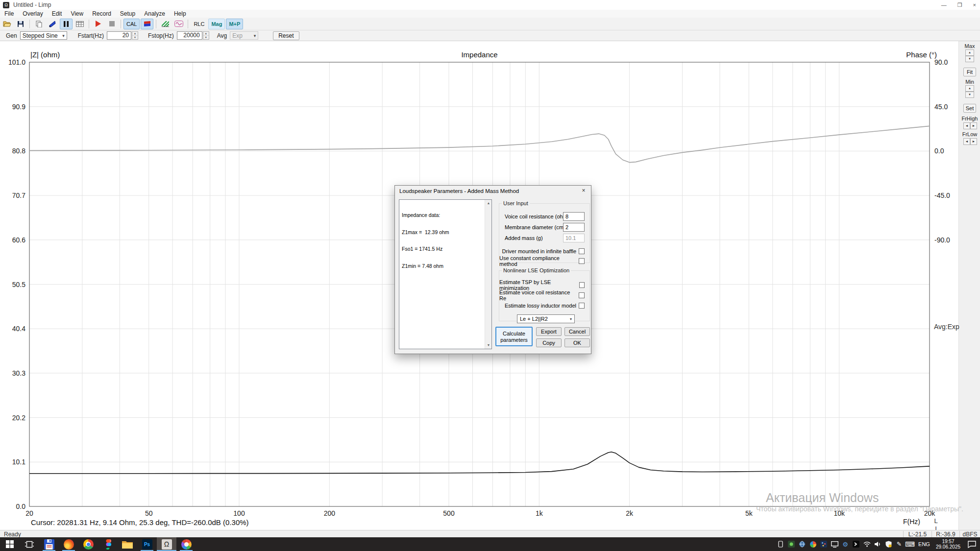 This screenshot has width=980, height=551. What do you see at coordinates (52, 24) in the screenshot?
I see `edit-pen-button` at bounding box center [52, 24].